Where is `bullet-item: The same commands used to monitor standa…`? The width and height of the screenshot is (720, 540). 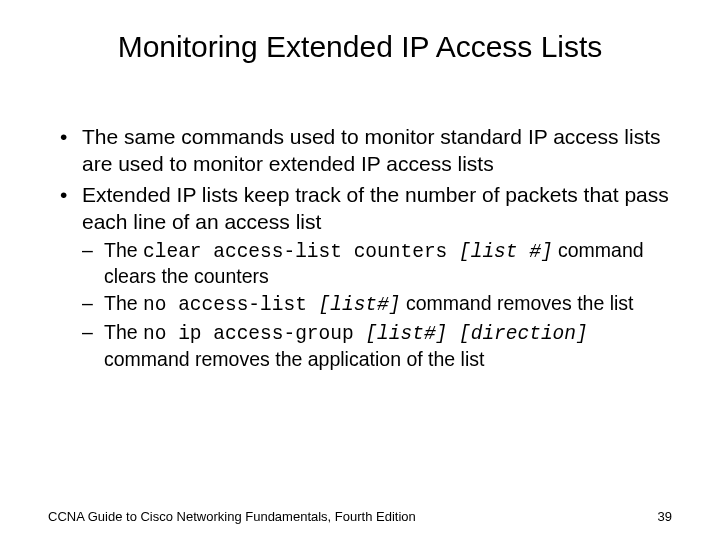
bullet-item: The same commands used to monitor standa… is located at coordinates (366, 151).